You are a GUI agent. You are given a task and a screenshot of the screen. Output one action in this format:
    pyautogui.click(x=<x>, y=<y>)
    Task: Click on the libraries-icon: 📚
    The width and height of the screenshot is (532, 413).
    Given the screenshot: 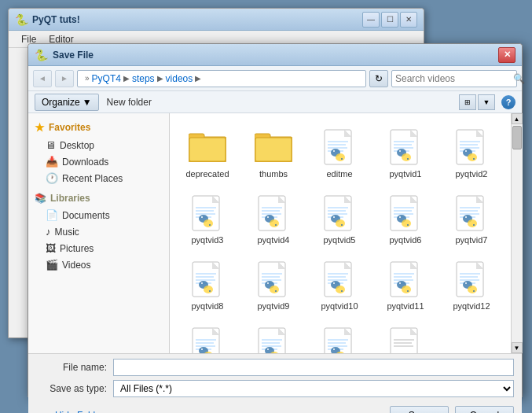 What is the action you would take?
    pyautogui.click(x=41, y=198)
    